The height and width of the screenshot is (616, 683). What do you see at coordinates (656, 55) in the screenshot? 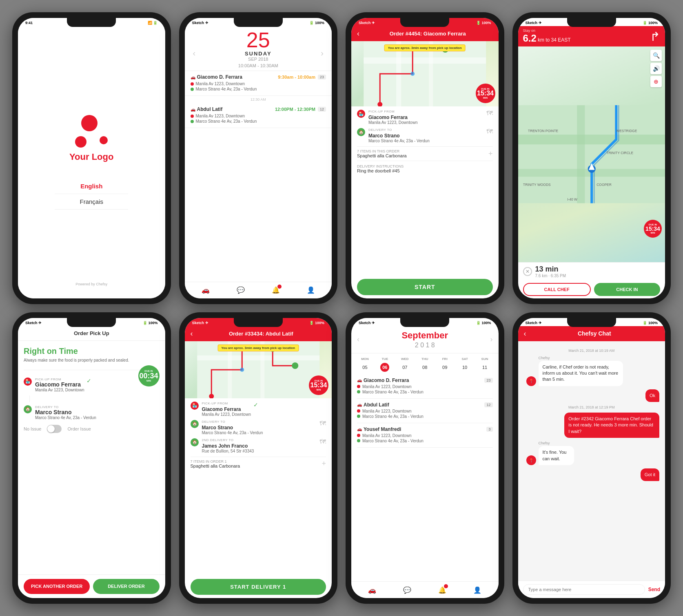
I see `search-ctrl: 🔍` at bounding box center [656, 55].